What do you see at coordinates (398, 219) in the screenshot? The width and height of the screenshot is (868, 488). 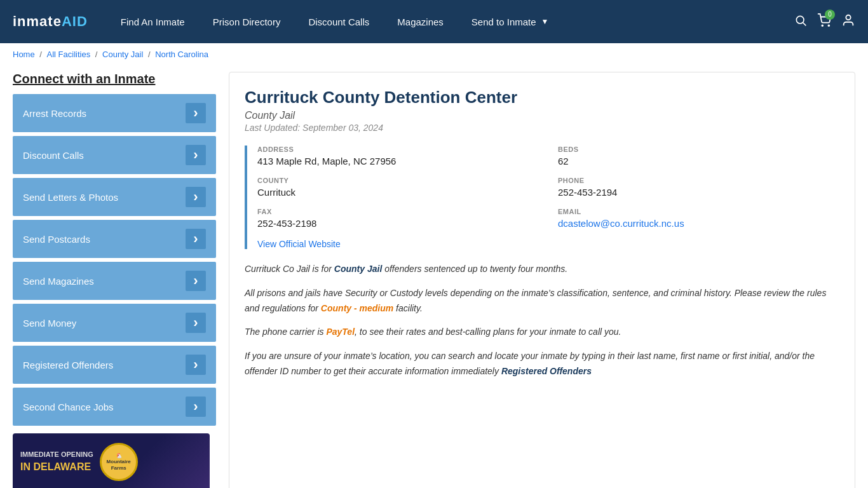 I see `fax-field: FAX 252-453-2198` at bounding box center [398, 219].